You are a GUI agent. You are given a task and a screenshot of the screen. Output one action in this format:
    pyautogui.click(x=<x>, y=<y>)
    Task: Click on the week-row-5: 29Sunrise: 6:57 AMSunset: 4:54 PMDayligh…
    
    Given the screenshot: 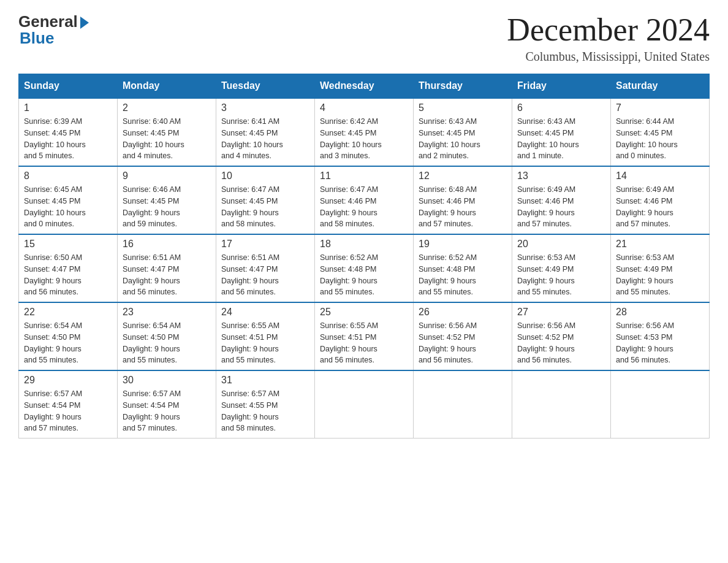 What is the action you would take?
    pyautogui.click(x=364, y=405)
    